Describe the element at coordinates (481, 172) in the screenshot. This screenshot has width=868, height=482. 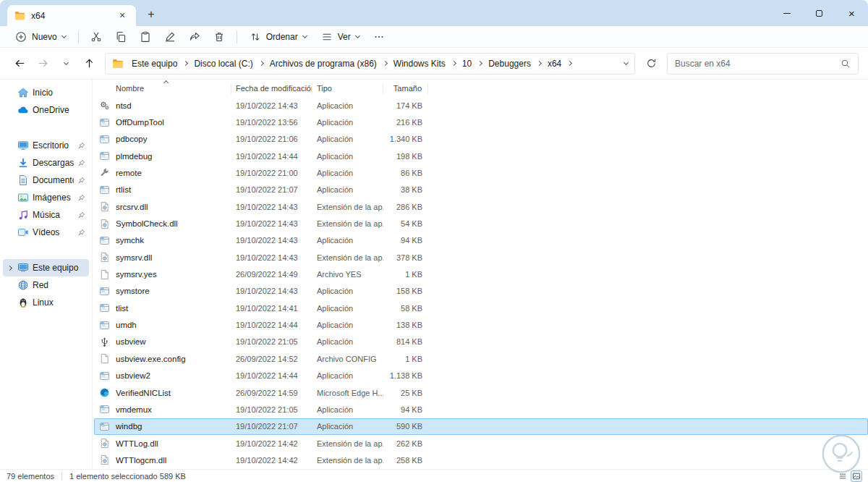
I see `table-row: remote 19/10/2022 21:00 Aplicación 86 KB` at that location.